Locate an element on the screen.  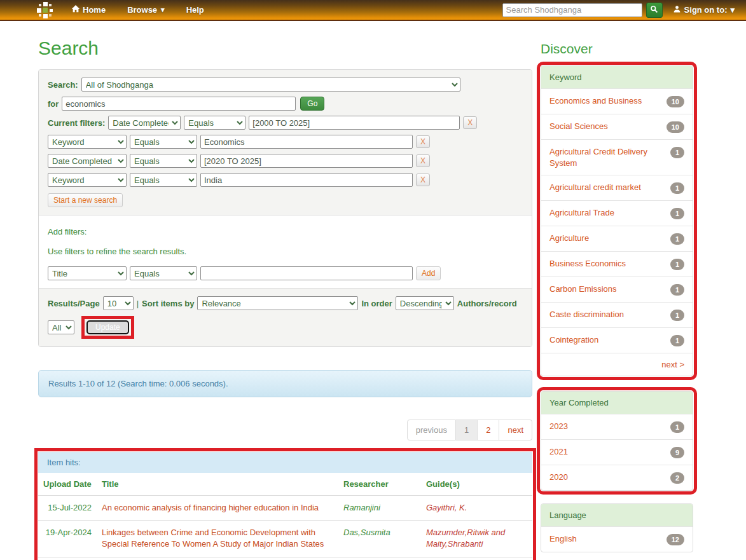
nav-browse: Browse ▾ is located at coordinates (146, 10).